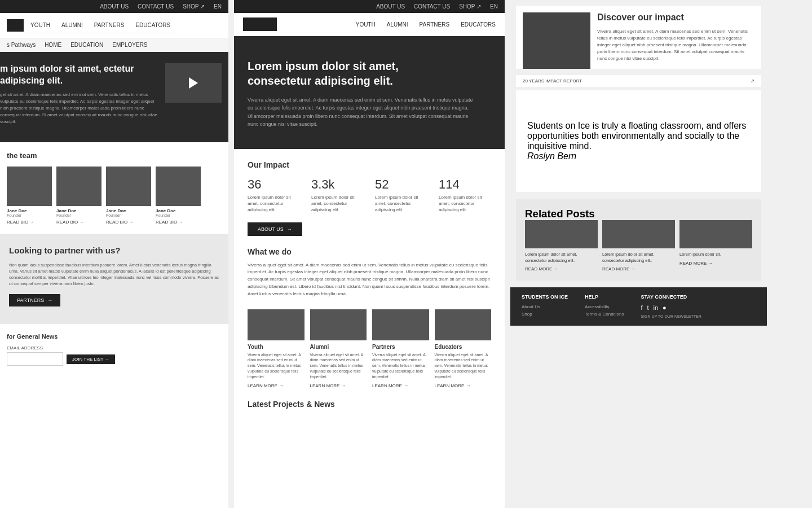  Describe the element at coordinates (80, 75) in the screenshot. I see `left-hero-title: m ipsum dolor sit amet, ectetur adipisci…` at that location.